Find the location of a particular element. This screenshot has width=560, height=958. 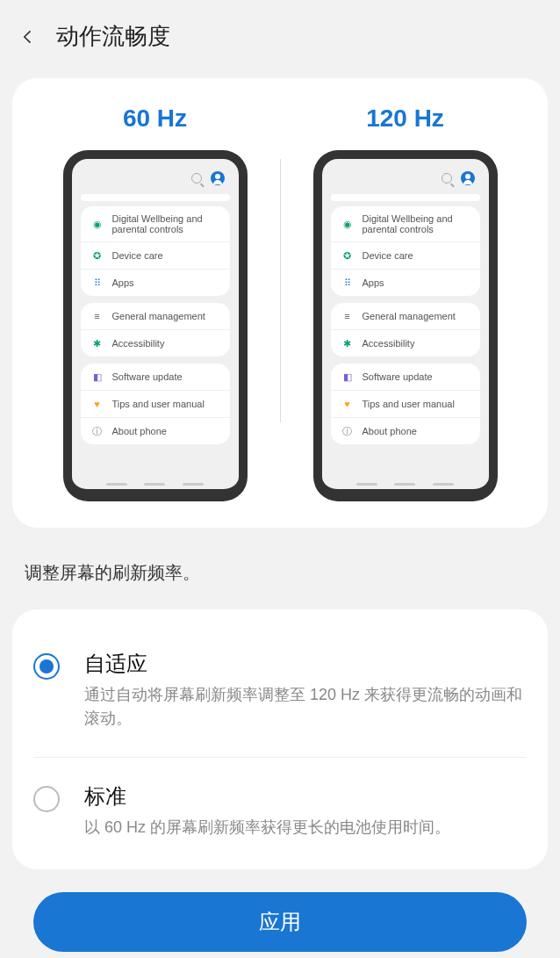

back-icon is located at coordinates (28, 37).